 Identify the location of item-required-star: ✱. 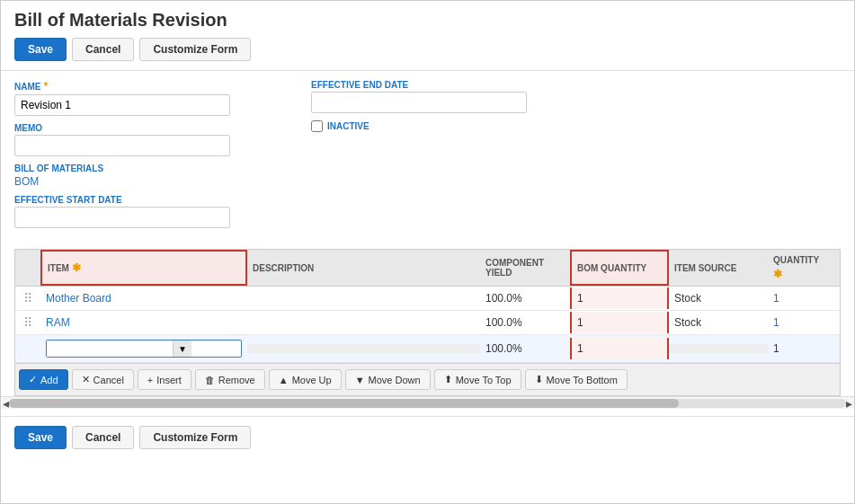
(76, 268).